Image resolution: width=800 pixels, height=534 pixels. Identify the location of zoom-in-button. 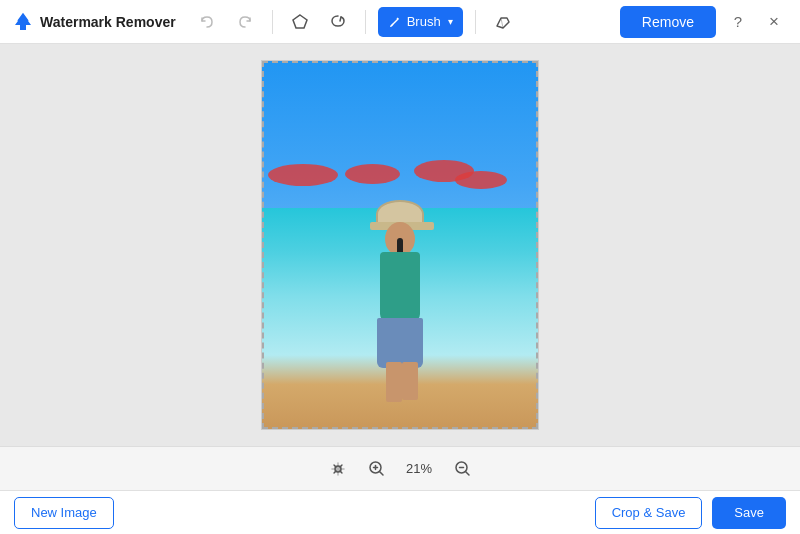
(376, 469).